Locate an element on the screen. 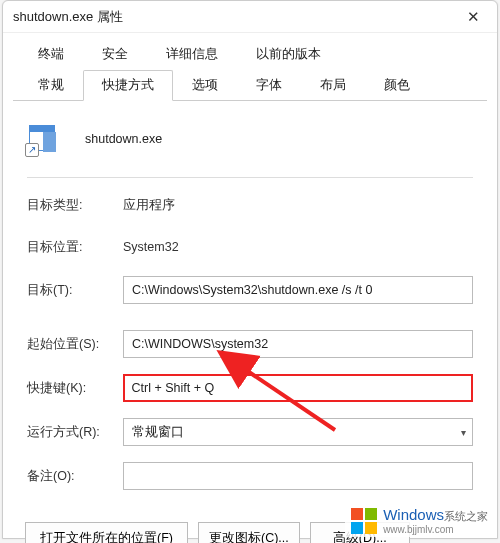 The height and width of the screenshot is (543, 500). tab-security: 安全 is located at coordinates (115, 54).